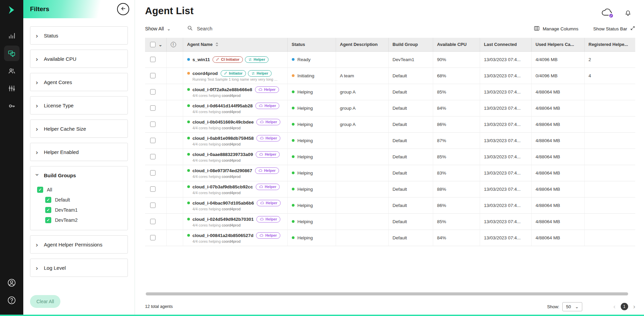  Describe the element at coordinates (12, 283) in the screenshot. I see `rail-item-profile` at that location.